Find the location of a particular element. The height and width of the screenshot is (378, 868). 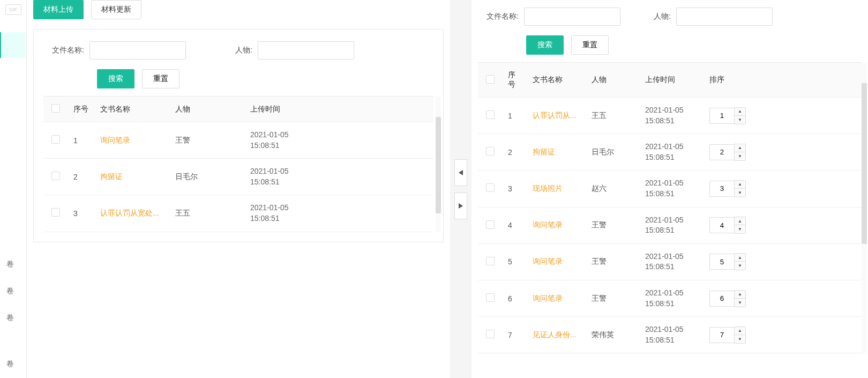

right-button-row: 搜索 重置 is located at coordinates (694, 45).